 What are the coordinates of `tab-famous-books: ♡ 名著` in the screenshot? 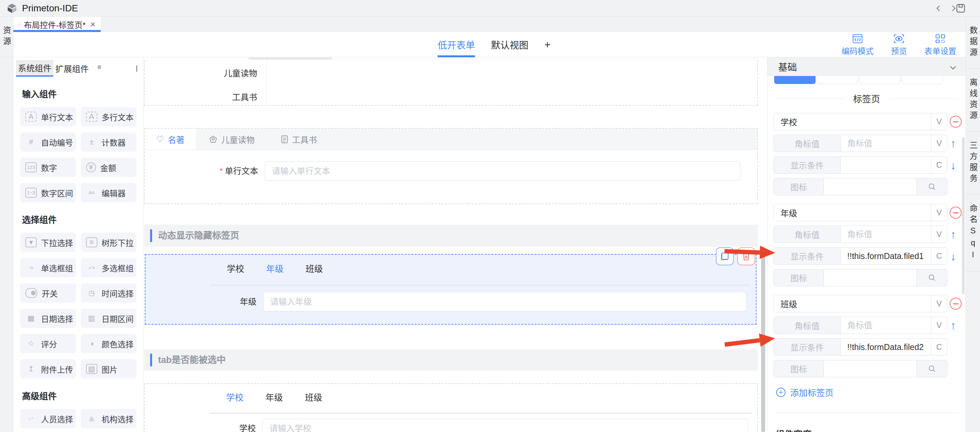 It's located at (170, 139).